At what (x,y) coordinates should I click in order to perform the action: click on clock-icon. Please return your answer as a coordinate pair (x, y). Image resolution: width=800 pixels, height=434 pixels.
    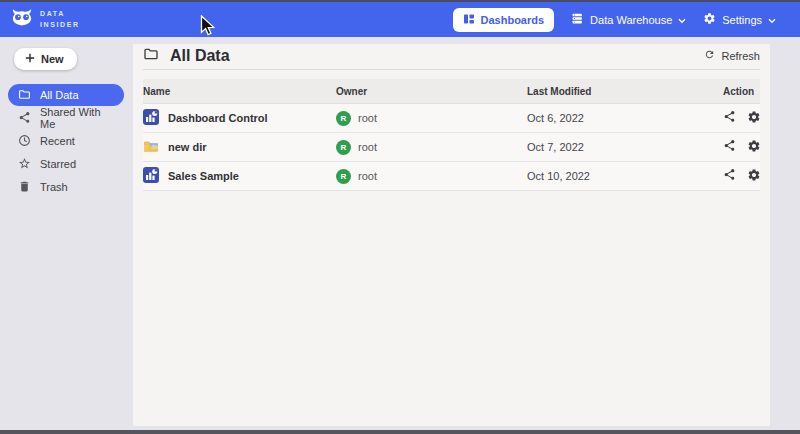
    Looking at the image, I should click on (24, 142).